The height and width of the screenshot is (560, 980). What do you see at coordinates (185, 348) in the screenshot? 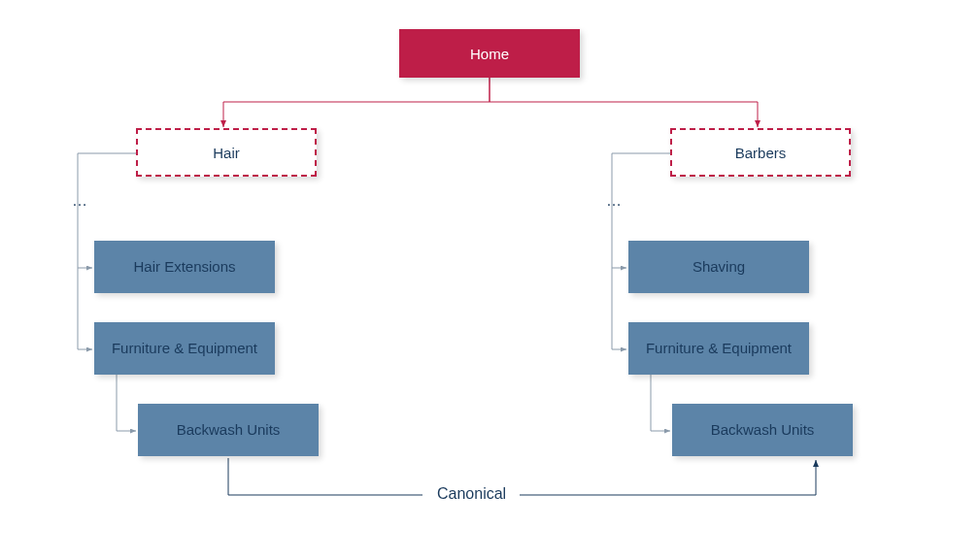
I see `node-hair-furniture: Furniture & Equipment` at bounding box center [185, 348].